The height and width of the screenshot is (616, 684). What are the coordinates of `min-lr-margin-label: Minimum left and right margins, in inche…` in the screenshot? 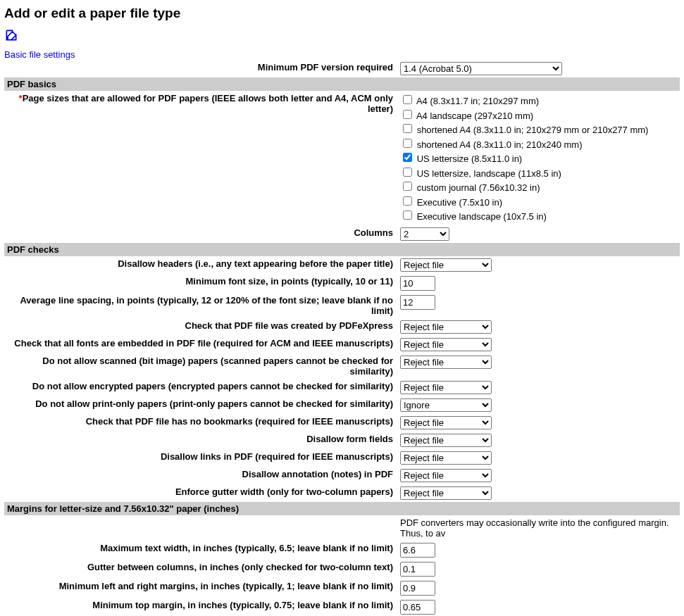 It's located at (201, 589).